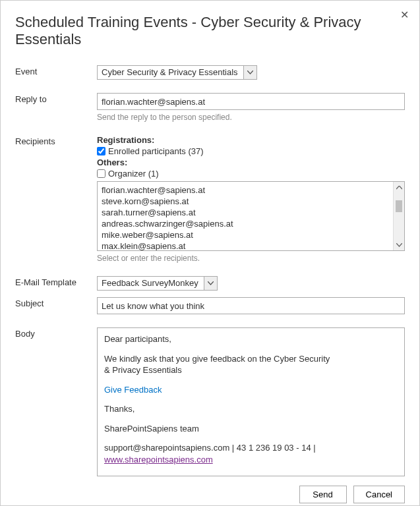 The width and height of the screenshot is (420, 506). What do you see at coordinates (251, 212) in the screenshot?
I see `recipient-item: sarah.turner@sapiens.at` at bounding box center [251, 212].